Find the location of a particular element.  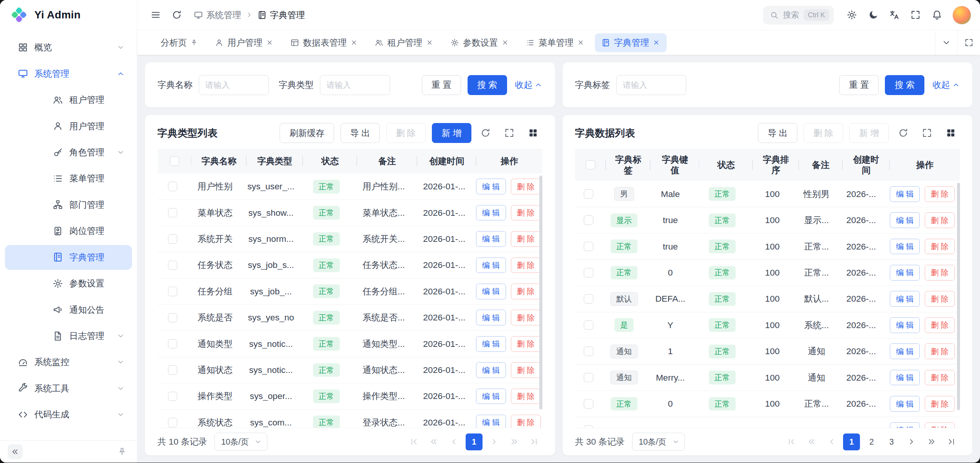

search-button: 搜 索 is located at coordinates (487, 85).